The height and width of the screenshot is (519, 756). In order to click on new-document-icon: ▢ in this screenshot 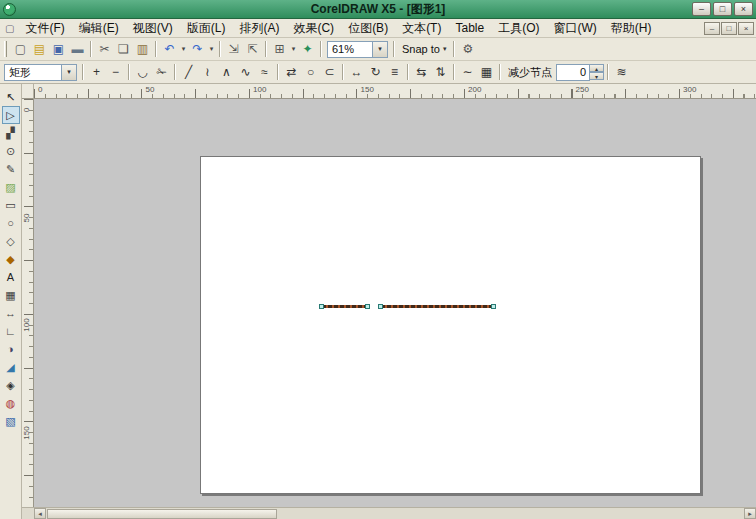, I will do `click(20, 50)`.